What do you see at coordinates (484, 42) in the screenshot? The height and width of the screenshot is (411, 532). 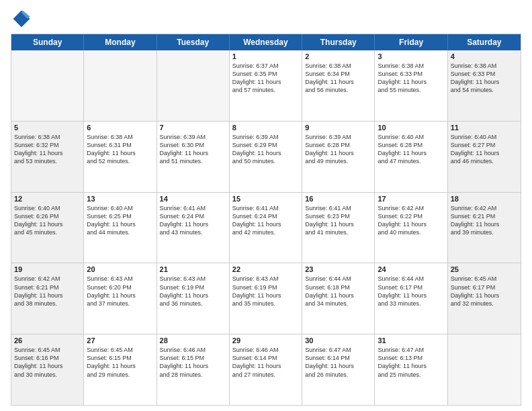 I see `header-day-saturday: Saturday` at bounding box center [484, 42].